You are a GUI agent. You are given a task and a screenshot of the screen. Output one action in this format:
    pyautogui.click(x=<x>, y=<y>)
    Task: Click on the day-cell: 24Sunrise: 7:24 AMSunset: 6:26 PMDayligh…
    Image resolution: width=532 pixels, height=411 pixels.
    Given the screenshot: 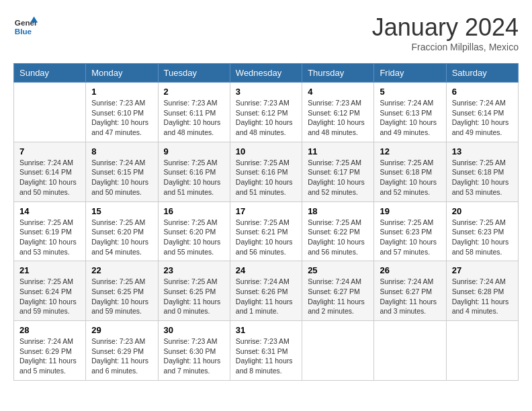 What is the action you would take?
    pyautogui.click(x=266, y=291)
    